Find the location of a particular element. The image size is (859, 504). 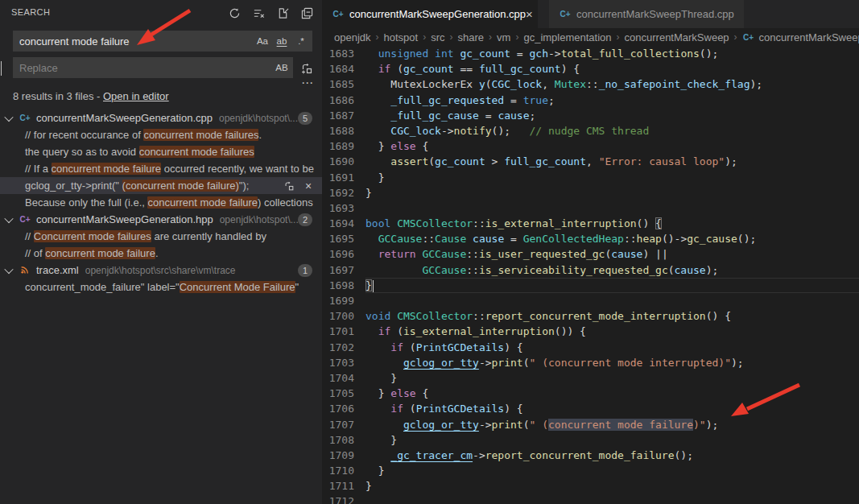

code-line: 1697 GCCause::is_serviceability_requeste… is located at coordinates (591, 271).